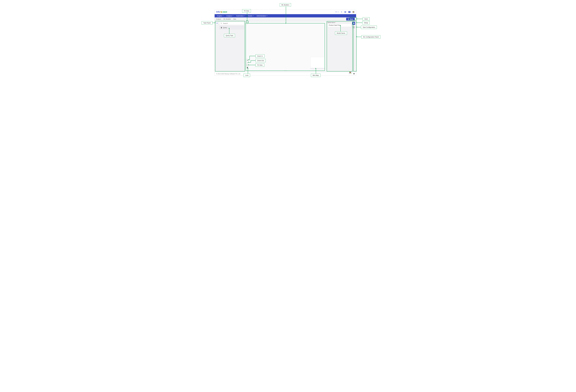 The height and width of the screenshot is (392, 576). Describe the element at coordinates (221, 12) in the screenshot. I see `logo-weave-icon` at that location.